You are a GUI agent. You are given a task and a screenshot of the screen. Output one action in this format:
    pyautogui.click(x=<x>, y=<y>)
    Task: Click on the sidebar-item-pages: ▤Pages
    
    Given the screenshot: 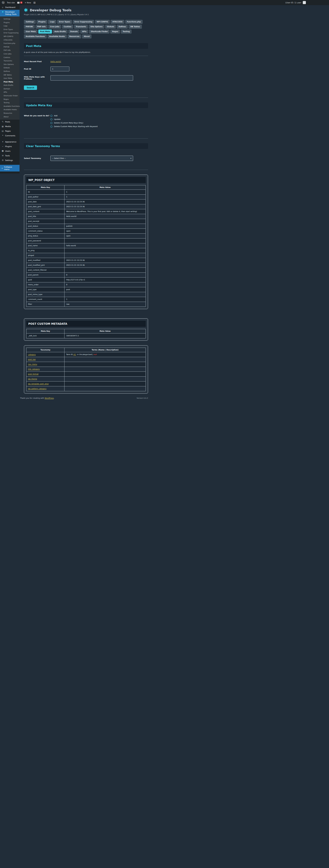 What is the action you would take?
    pyautogui.click(x=10, y=131)
    